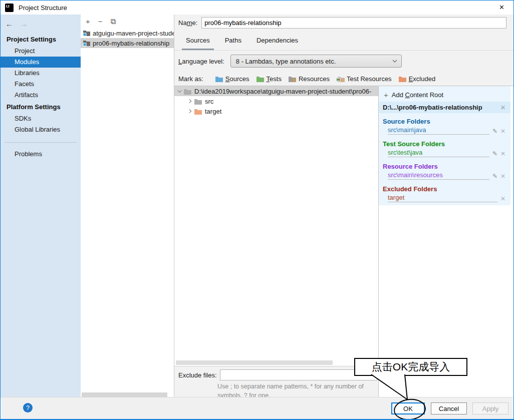 The height and width of the screenshot is (420, 514). What do you see at coordinates (198, 43) in the screenshot?
I see `tab-sources: Sources` at bounding box center [198, 43].